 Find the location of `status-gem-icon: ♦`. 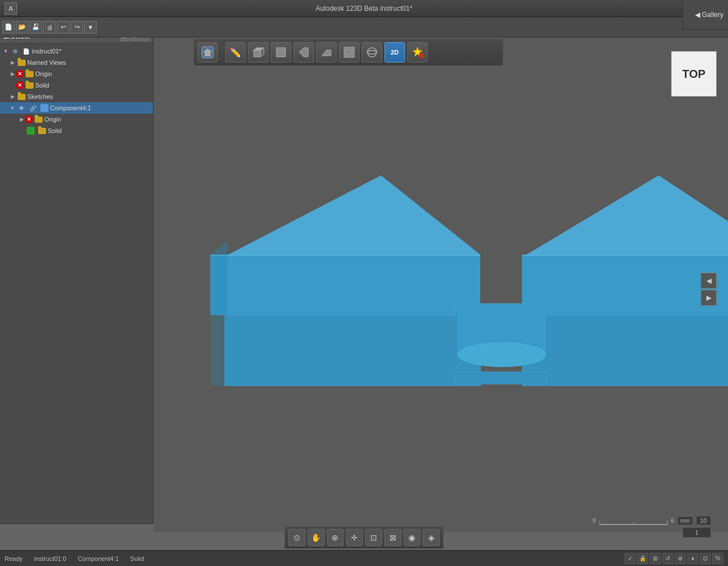

status-gem-icon: ♦ is located at coordinates (693, 559).